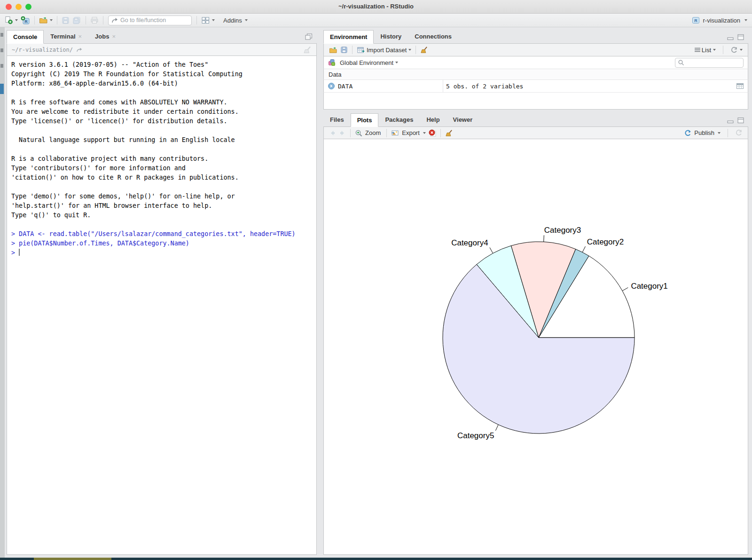 This screenshot has width=752, height=560. Describe the element at coordinates (25, 37) in the screenshot. I see `tab-label: Console` at that location.